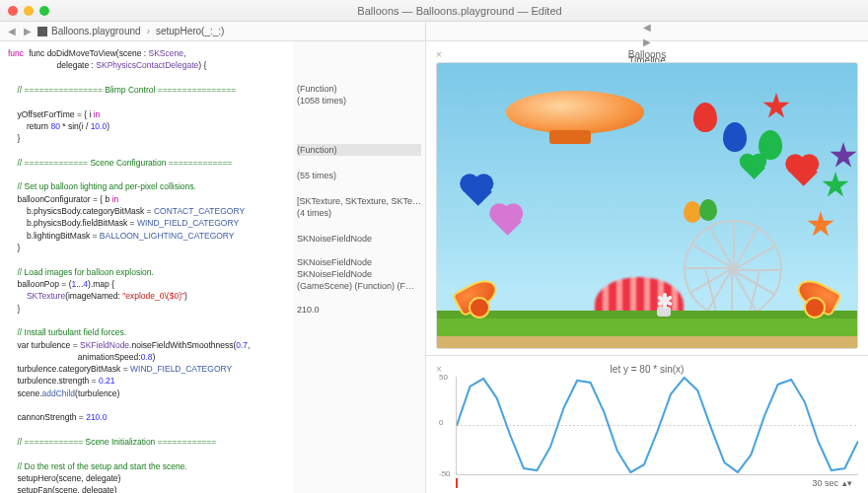 The width and height of the screenshot is (868, 493). What do you see at coordinates (441, 422) in the screenshot?
I see `ytick: 0` at bounding box center [441, 422].